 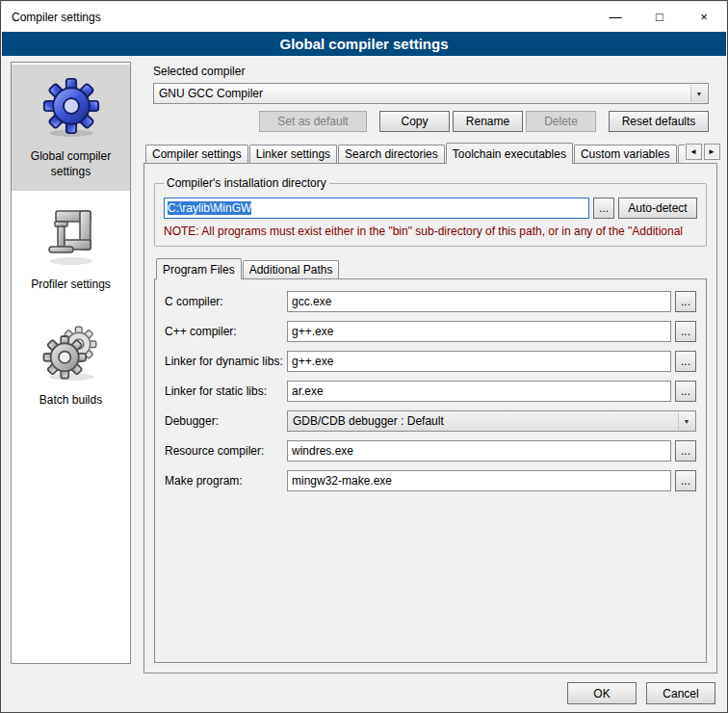 I want to click on set-as-default-button: Set as default, so click(x=313, y=121).